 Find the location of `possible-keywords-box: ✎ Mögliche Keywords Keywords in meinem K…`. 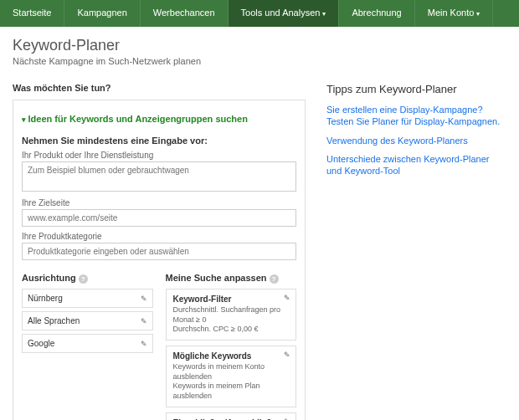

possible-keywords-box: ✎ Mögliche Keywords Keywords in meinem K… is located at coordinates (231, 376).